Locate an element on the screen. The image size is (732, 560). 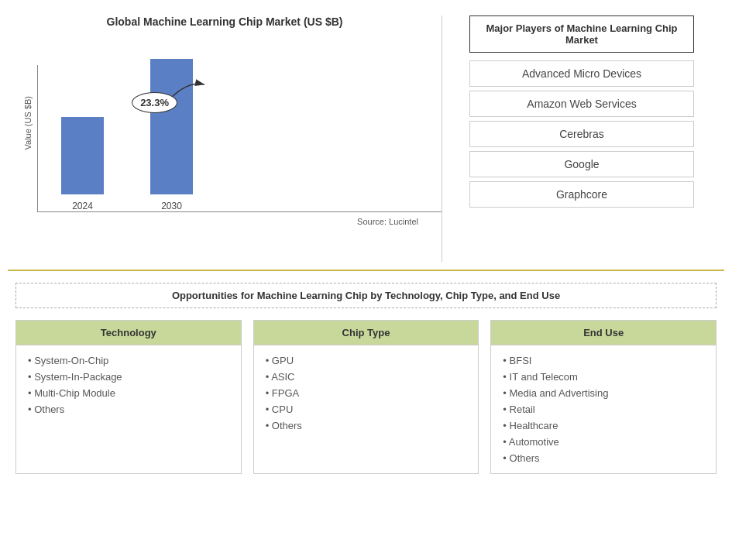
enduse-item-4: Healthcare is located at coordinates (603, 426).